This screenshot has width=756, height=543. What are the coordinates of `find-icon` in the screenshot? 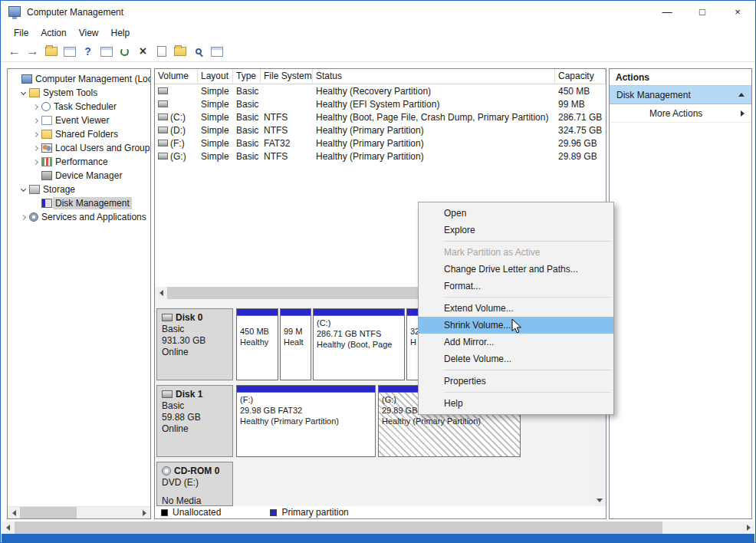 It's located at (198, 52).